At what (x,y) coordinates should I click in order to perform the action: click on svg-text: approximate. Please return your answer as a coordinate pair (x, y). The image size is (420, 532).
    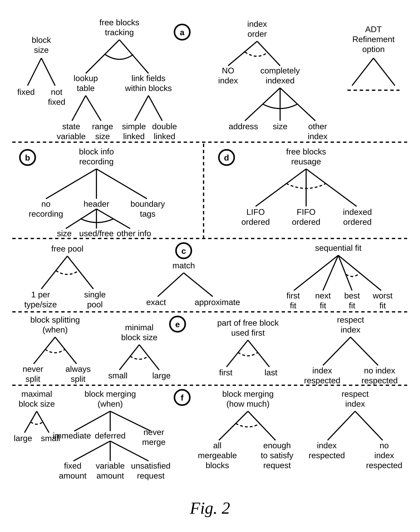
    Looking at the image, I should click on (217, 302).